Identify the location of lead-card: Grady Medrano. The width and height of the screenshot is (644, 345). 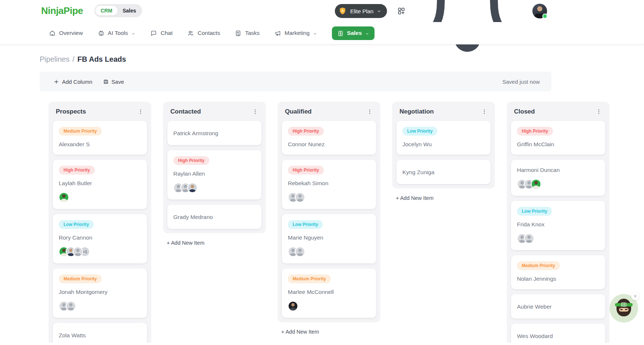
(214, 217).